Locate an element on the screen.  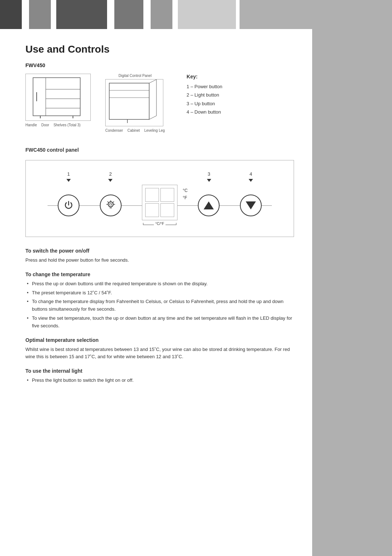
label-shelves: Shelves (Total 3) is located at coordinates (67, 125).